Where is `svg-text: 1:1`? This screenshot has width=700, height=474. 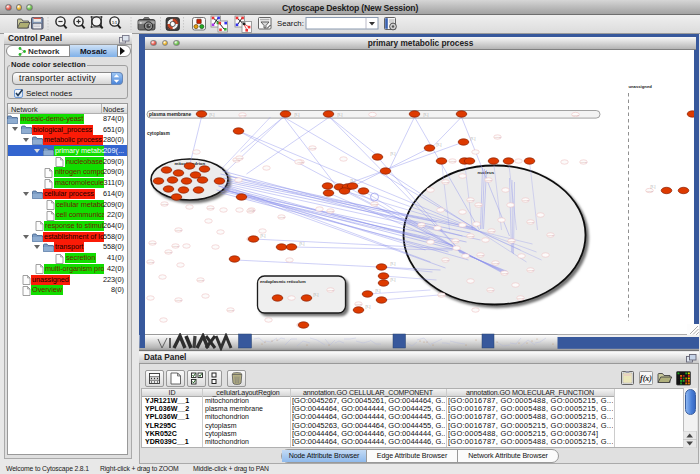 svg-text: 1:1 is located at coordinates (114, 23).